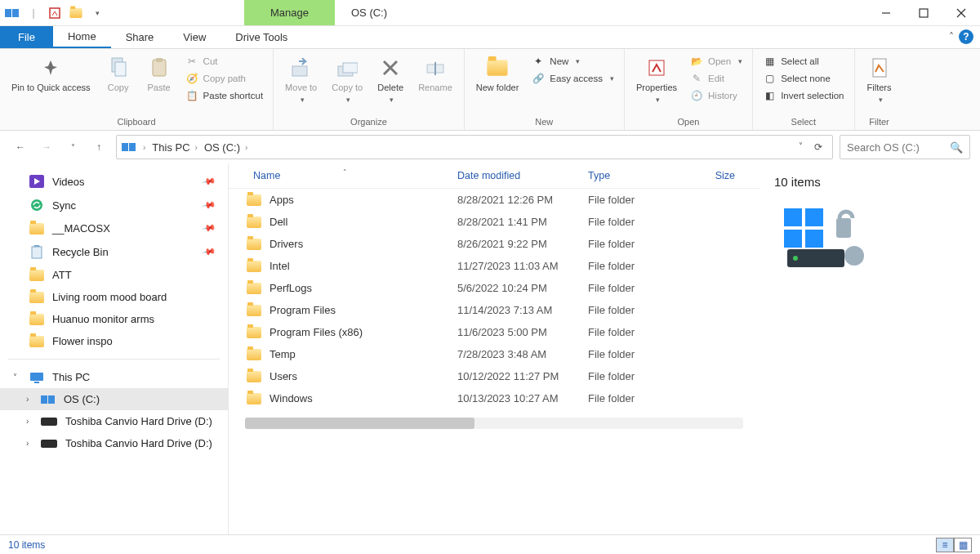  What do you see at coordinates (97, 13) in the screenshot?
I see `qat-customize-icon: ▾` at bounding box center [97, 13].